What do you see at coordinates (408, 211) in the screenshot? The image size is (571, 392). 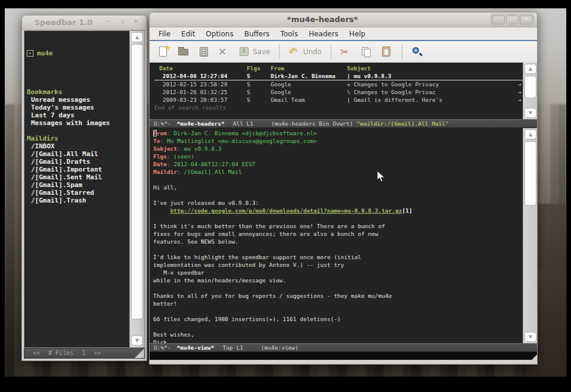 I see `footnote-ref: [1]` at bounding box center [408, 211].